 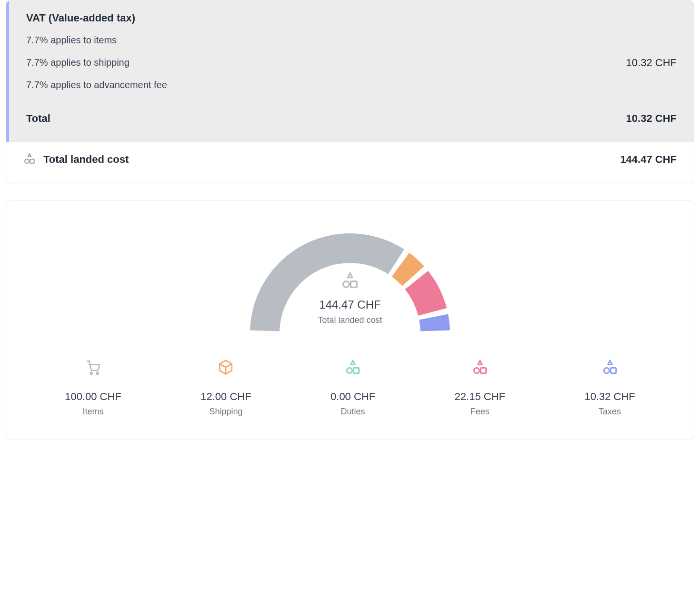 What do you see at coordinates (353, 397) in the screenshot?
I see `stat-duties-value: 0.00 CHF` at bounding box center [353, 397].